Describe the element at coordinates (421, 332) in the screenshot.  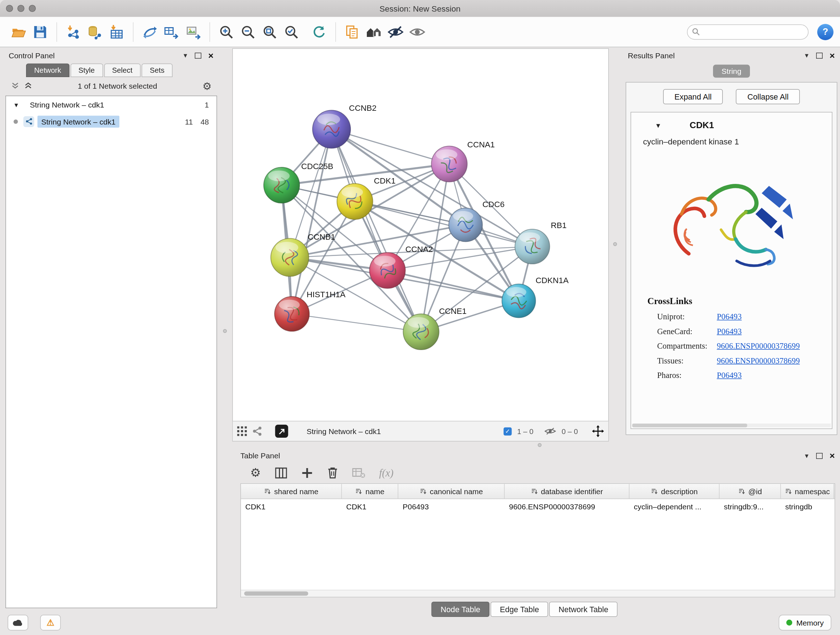
I see `network-node-CCNE1` at that location.